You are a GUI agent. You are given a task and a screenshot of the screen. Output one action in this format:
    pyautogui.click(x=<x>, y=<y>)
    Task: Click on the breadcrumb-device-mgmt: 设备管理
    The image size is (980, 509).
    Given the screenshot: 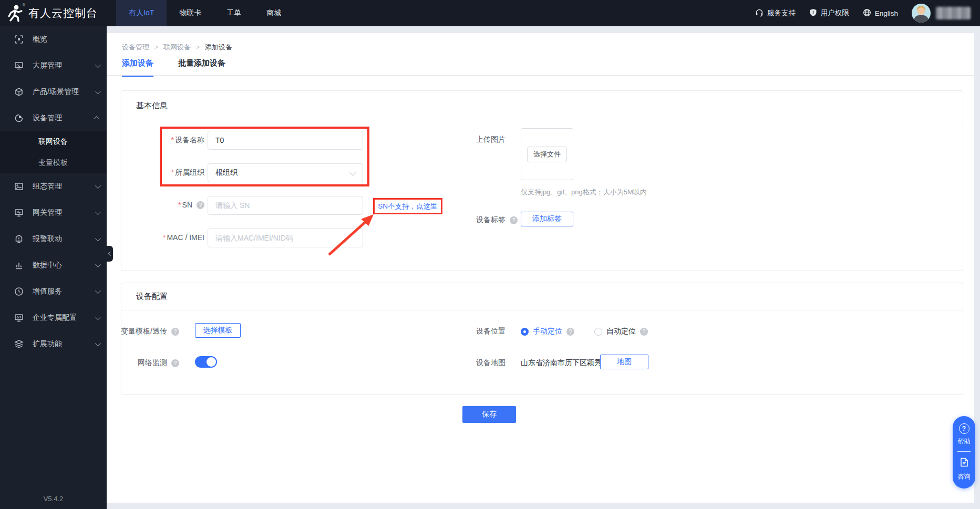 What is the action you would take?
    pyautogui.click(x=136, y=47)
    